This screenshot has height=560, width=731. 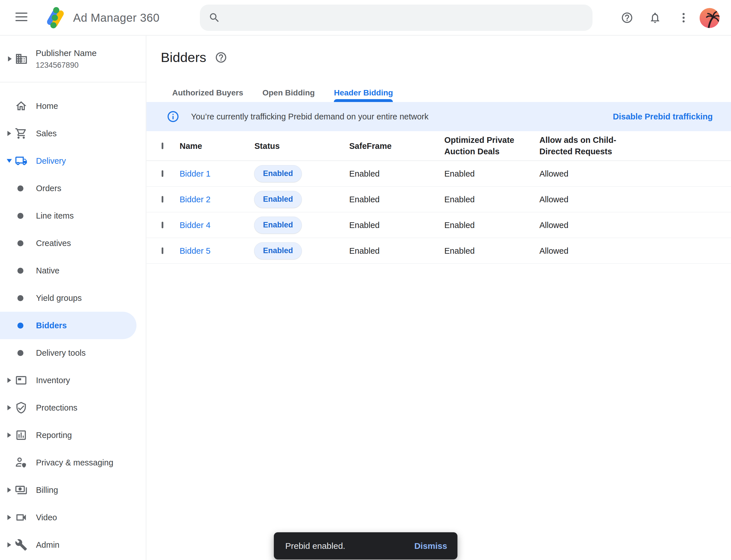 I want to click on tab-open-bidding: Open Bidding, so click(x=289, y=93).